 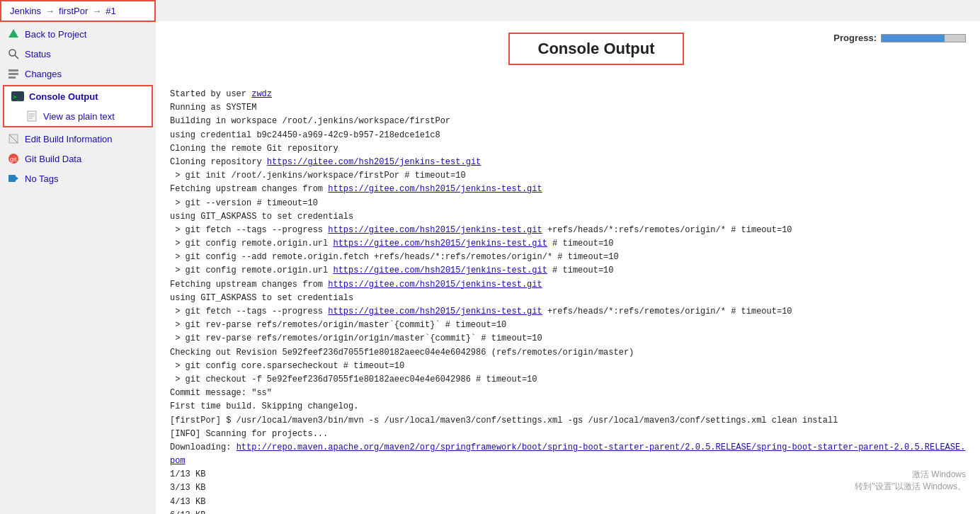 What do you see at coordinates (596, 49) in the screenshot?
I see `console-title-box: Console Output` at bounding box center [596, 49].